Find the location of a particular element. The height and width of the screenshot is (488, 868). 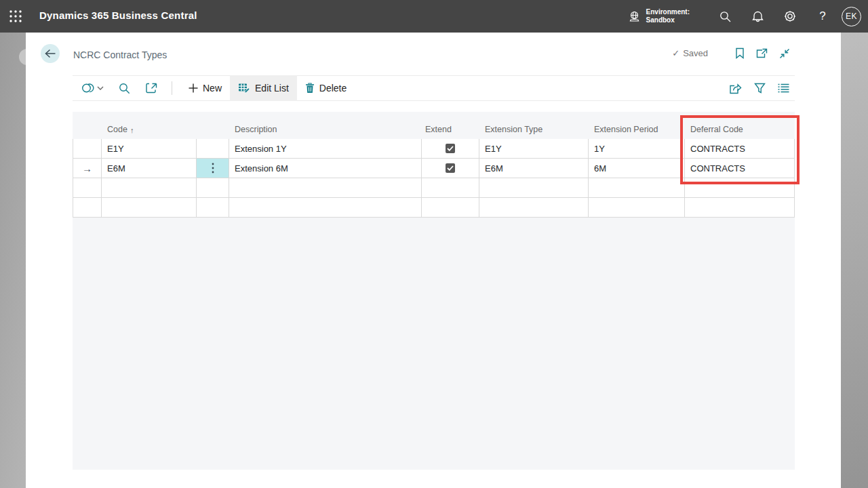

edit-list-button: Edit List is located at coordinates (263, 88).